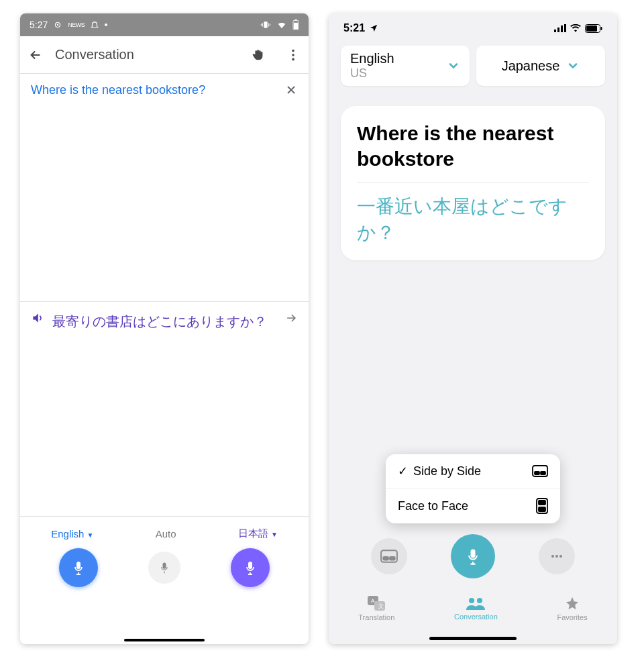  I want to click on location-arrow-icon, so click(374, 28).